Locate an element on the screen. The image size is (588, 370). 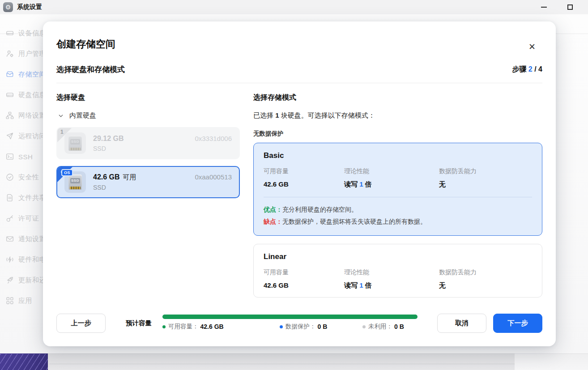
step-prefix: 步骤 is located at coordinates (520, 69).